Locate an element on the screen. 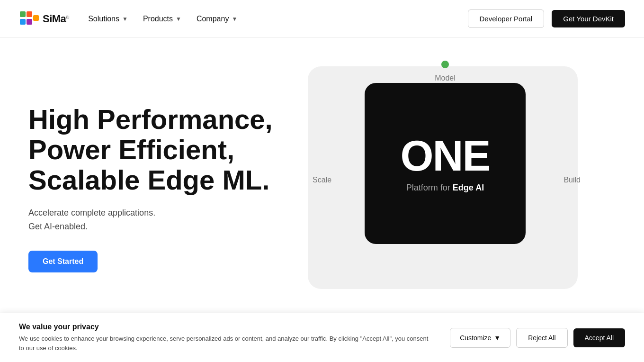 This screenshot has width=644, height=362. nav-links: Solutions ▼ Products ▼ Company ▼ is located at coordinates (163, 19).